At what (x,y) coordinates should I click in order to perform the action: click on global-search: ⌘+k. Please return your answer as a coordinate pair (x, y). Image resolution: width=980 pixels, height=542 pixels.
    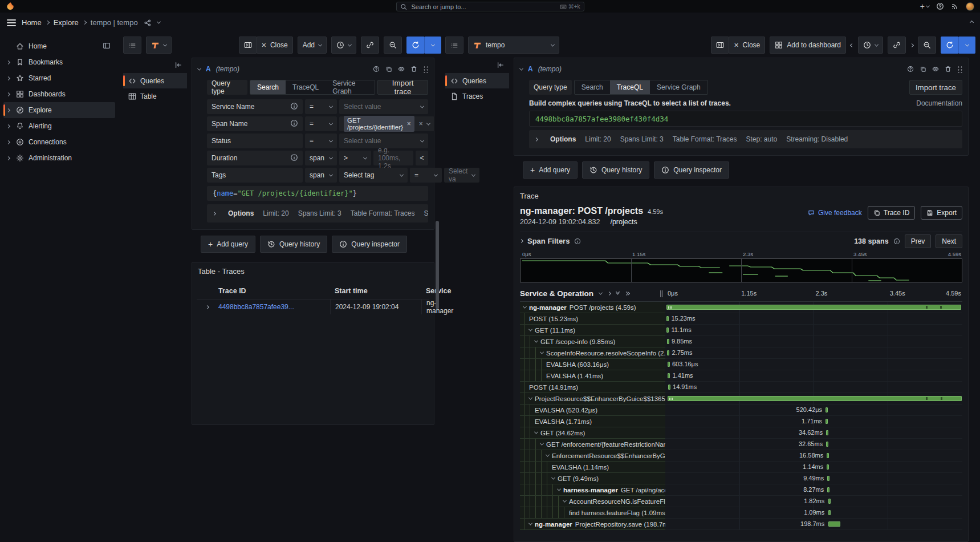
    Looking at the image, I should click on (490, 7).